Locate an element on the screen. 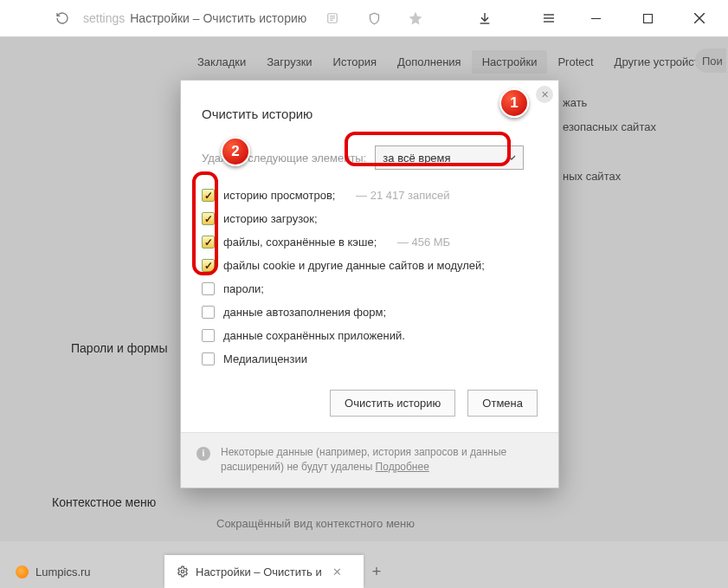 This screenshot has height=588, width=728. time-range-value: за всё время is located at coordinates (416, 158).